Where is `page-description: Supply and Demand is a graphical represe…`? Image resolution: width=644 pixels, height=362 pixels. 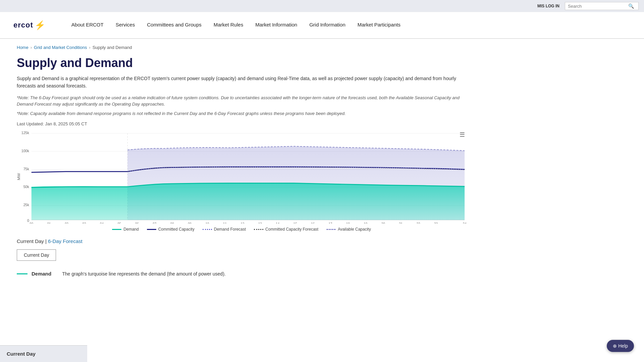 page-description: Supply and Demand is a graphical represe… is located at coordinates (241, 82).